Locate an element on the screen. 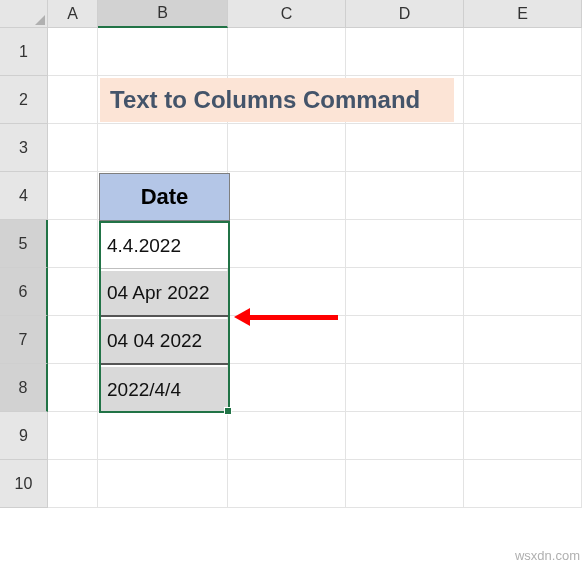 Image resolution: width=588 pixels, height=569 pixels. page-title: Text to Columns Command is located at coordinates (277, 100).